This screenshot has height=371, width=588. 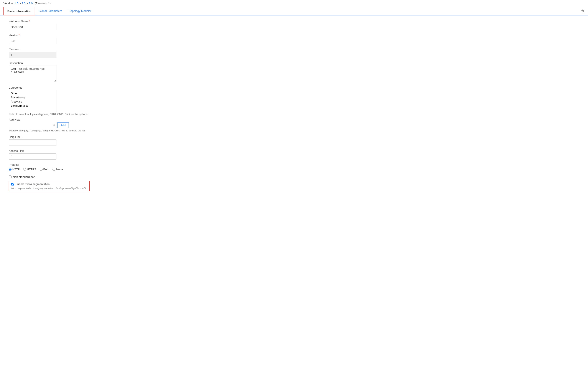 I want to click on tab-basic-information: Basic Information, so click(x=19, y=11).